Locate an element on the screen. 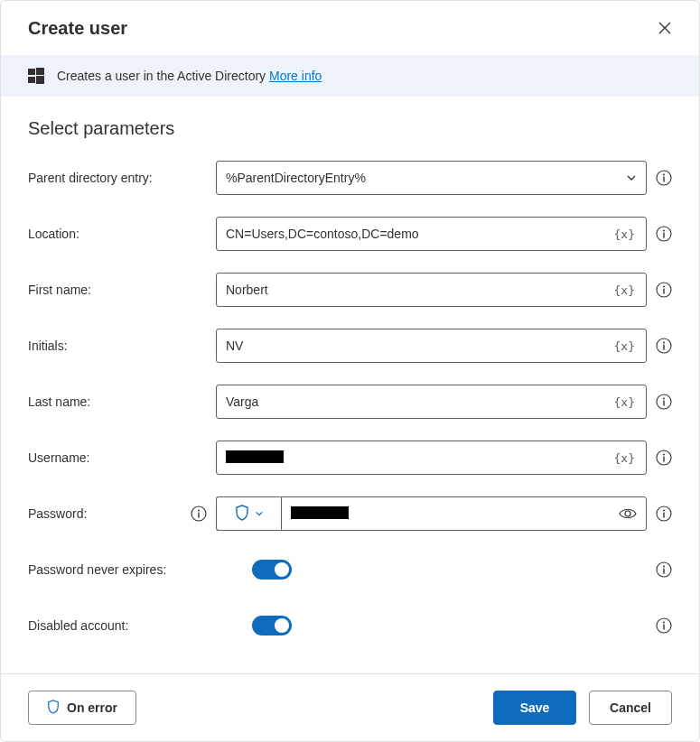 The height and width of the screenshot is (742, 700). info-icon-pw-never-expires is located at coordinates (664, 570).